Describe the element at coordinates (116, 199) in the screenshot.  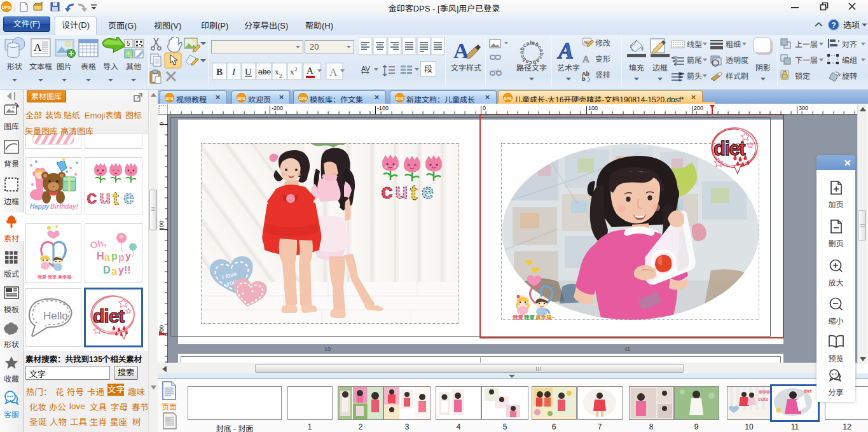
I see `svg-text: t` at that location.